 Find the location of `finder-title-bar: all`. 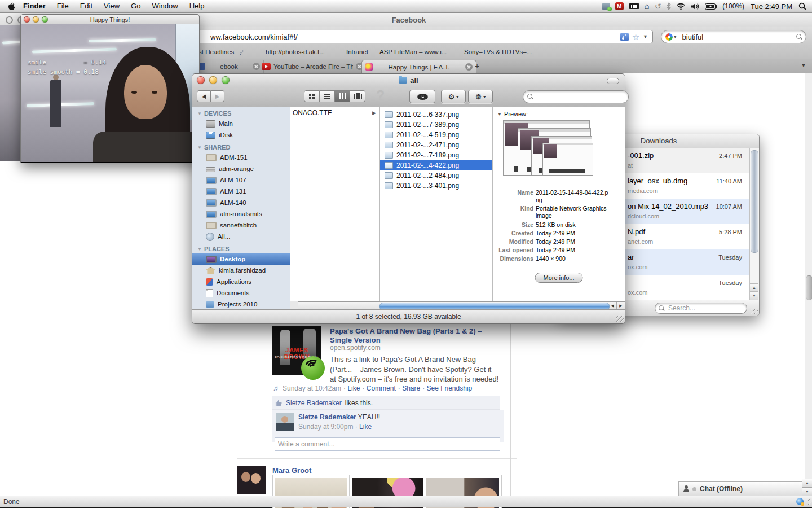

finder-title-bar: all is located at coordinates (408, 80).